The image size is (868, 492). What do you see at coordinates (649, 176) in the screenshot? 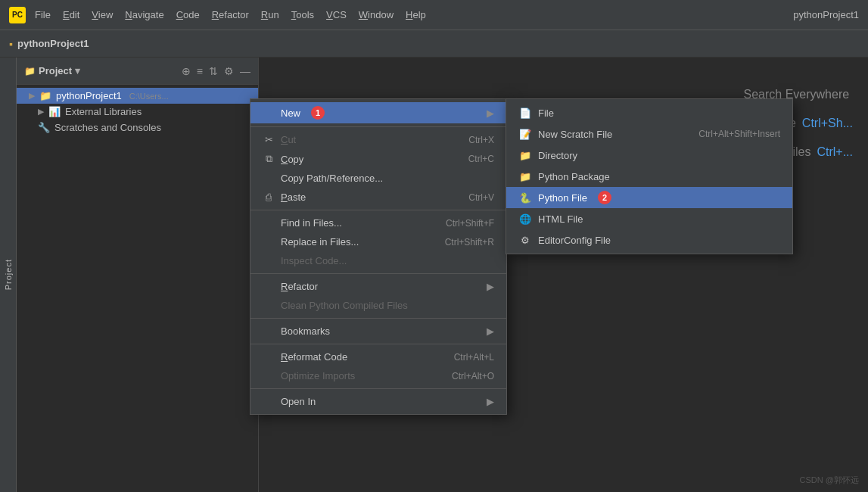
I see `sub-python-package: 📁 Python Package` at bounding box center [649, 176].